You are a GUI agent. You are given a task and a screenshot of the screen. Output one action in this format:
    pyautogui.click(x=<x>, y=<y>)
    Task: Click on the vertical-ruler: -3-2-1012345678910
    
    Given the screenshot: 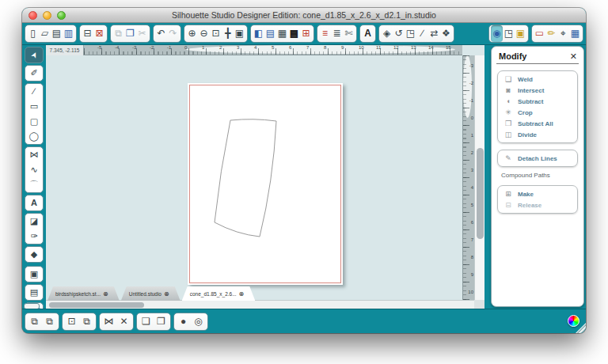 What is the action you would take?
    pyautogui.click(x=469, y=177)
    